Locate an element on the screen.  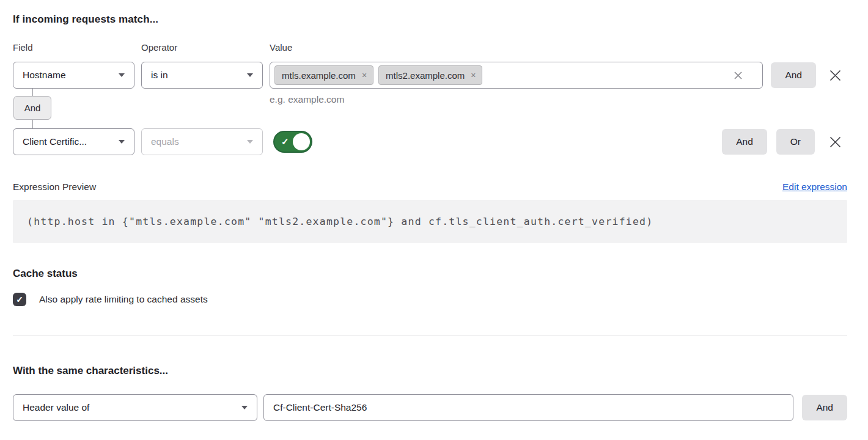
field-column-label: Field is located at coordinates (77, 48).